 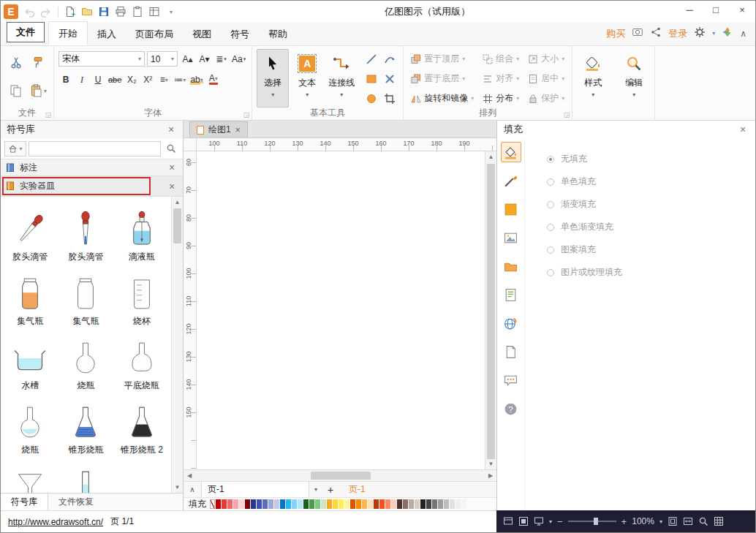 I want to click on hyperlink-tool-icon, so click(x=511, y=323).